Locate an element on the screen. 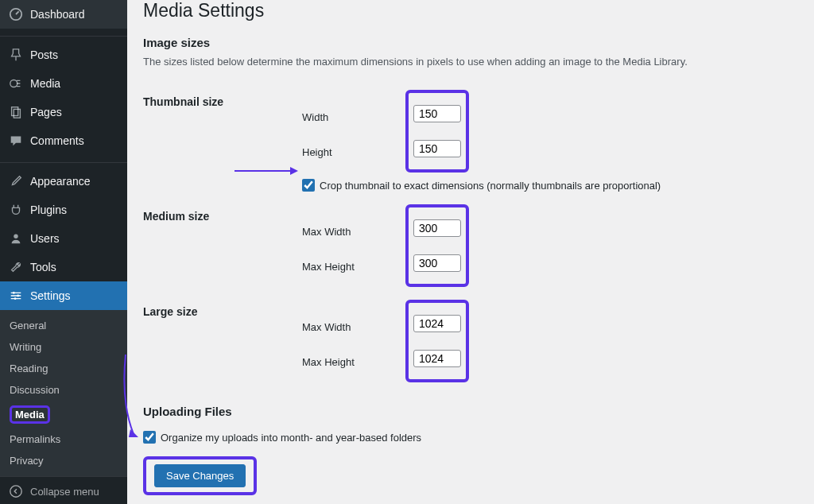  organize-uploads-checkbox is located at coordinates (149, 437).